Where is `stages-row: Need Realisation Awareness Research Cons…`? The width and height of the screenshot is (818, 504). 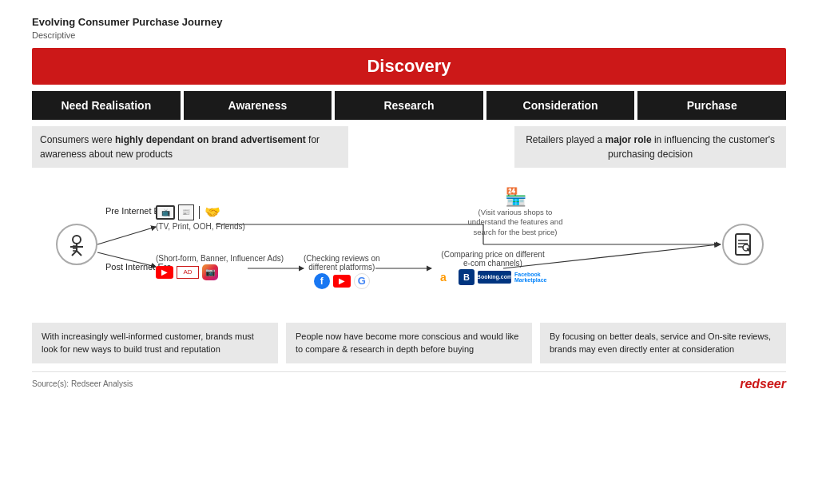 stages-row: Need Realisation Awareness Research Cons… is located at coordinates (409, 105).